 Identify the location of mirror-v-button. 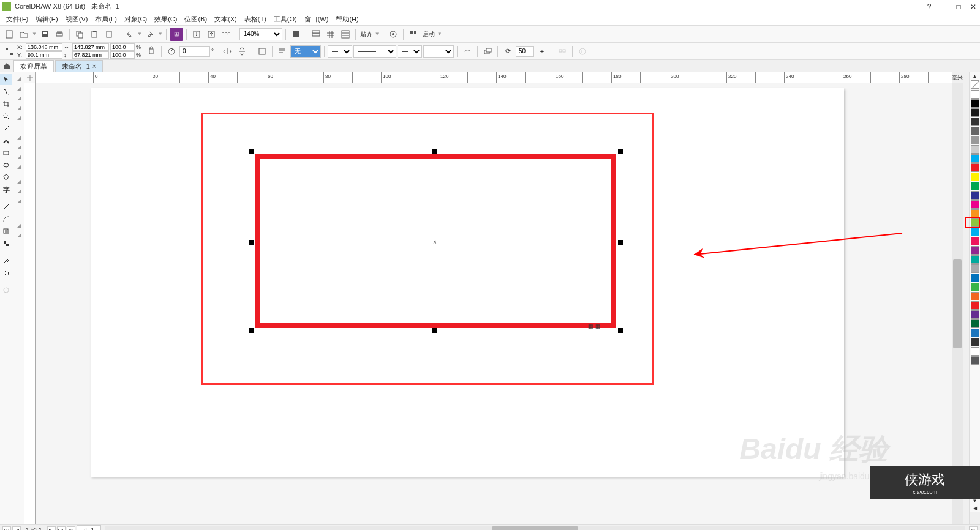
(242, 51).